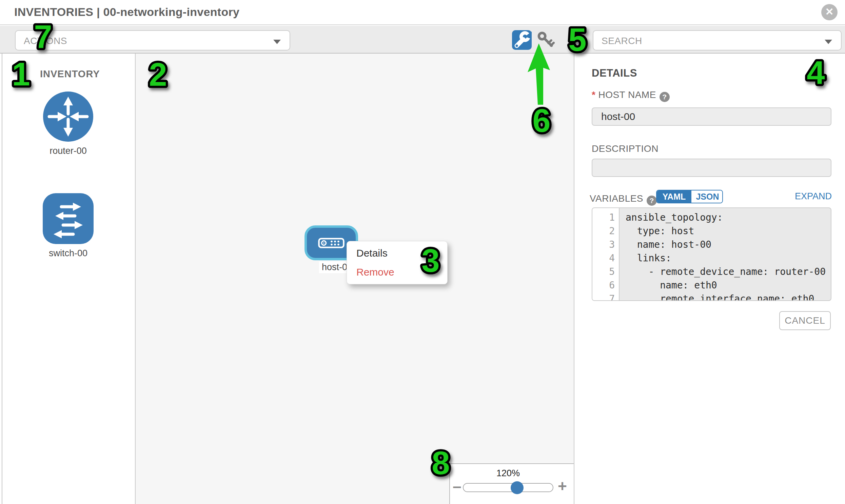 The height and width of the screenshot is (504, 845). Describe the element at coordinates (331, 243) in the screenshot. I see `host-icon` at that location.